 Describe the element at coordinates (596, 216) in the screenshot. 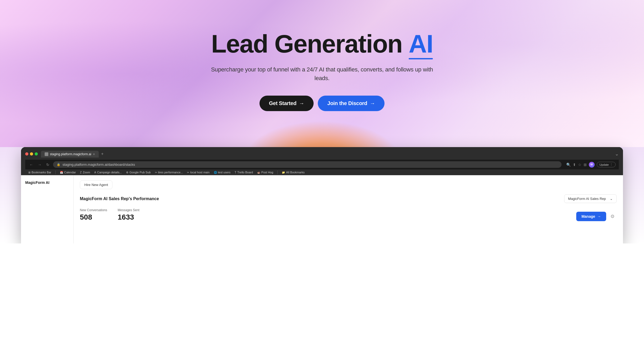

I see `metrics-actions: Manage → ⚙` at that location.